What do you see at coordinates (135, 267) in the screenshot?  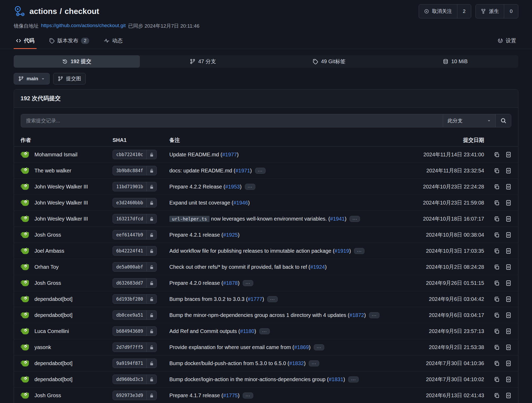 I see `commit-sha-badge: de5a000abf` at bounding box center [135, 267].